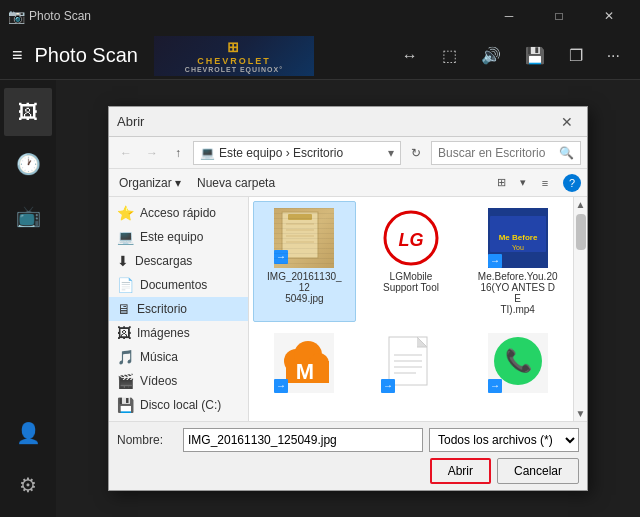  What do you see at coordinates (518, 238) in the screenshot?
I see `video-thumb-svg: Me Before You →` at bounding box center [518, 238].